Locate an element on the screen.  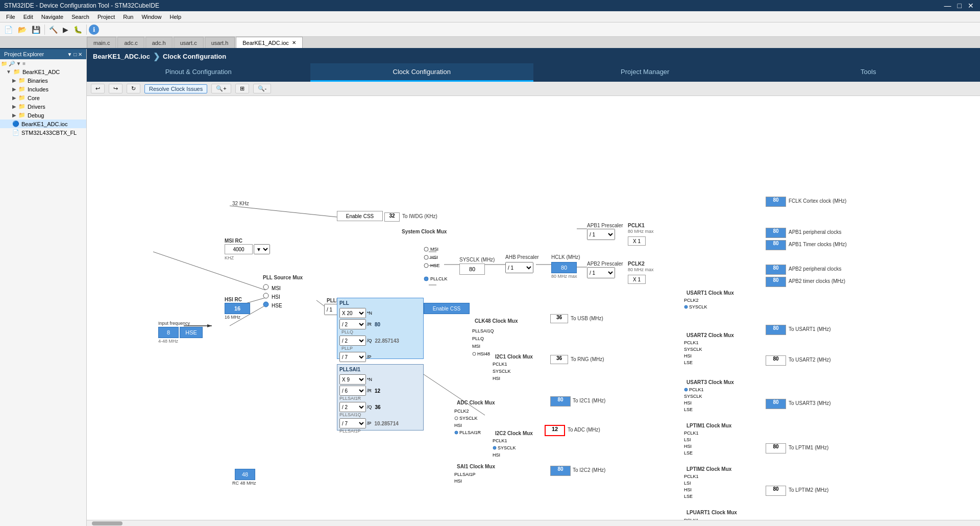
sidebar-item-debug: ▶ 📁 Debug is located at coordinates (43, 115).